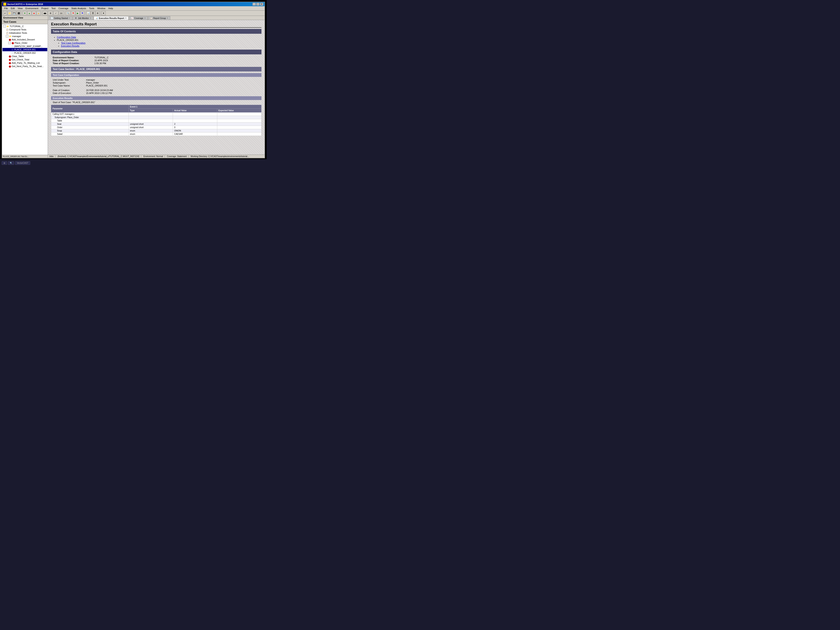 This screenshot has height=630, width=840. What do you see at coordinates (14, 13) in the screenshot?
I see `toolbar-save: 💾` at bounding box center [14, 13].